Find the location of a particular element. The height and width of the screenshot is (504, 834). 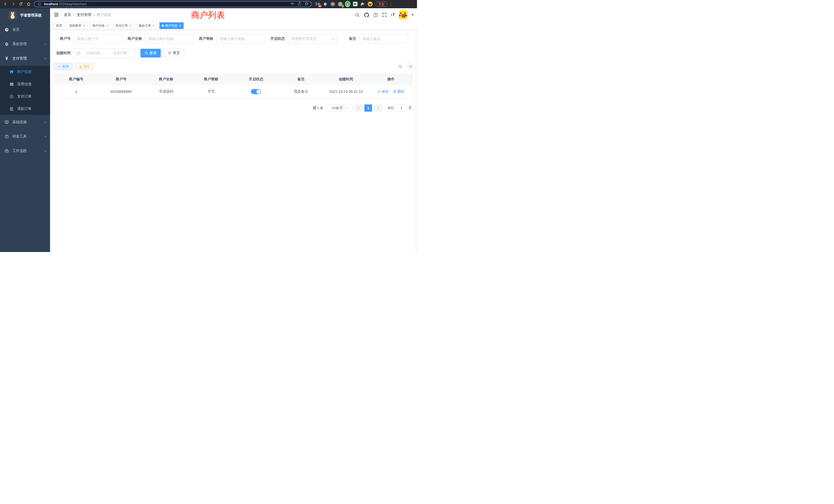

edit-button: 修改 is located at coordinates (383, 92).